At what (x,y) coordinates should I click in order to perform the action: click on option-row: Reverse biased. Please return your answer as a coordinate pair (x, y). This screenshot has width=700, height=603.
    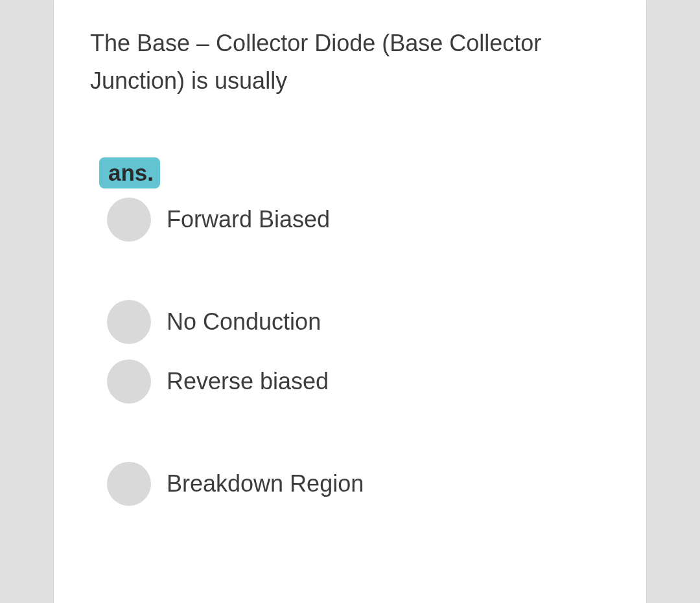
    Looking at the image, I should click on (358, 381).